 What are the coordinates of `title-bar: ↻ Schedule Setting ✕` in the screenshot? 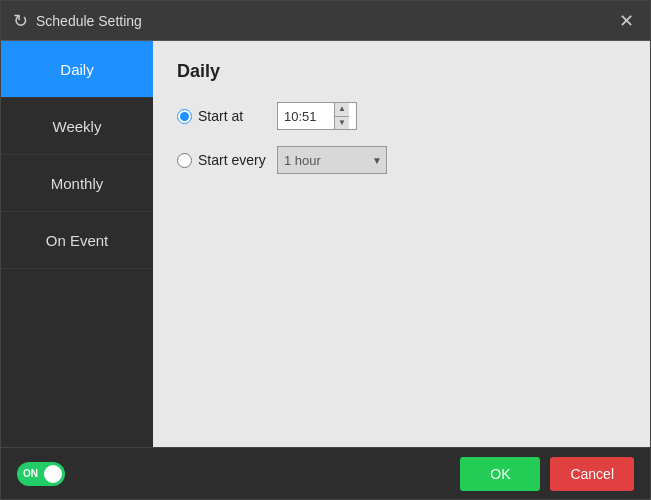 It's located at (326, 21).